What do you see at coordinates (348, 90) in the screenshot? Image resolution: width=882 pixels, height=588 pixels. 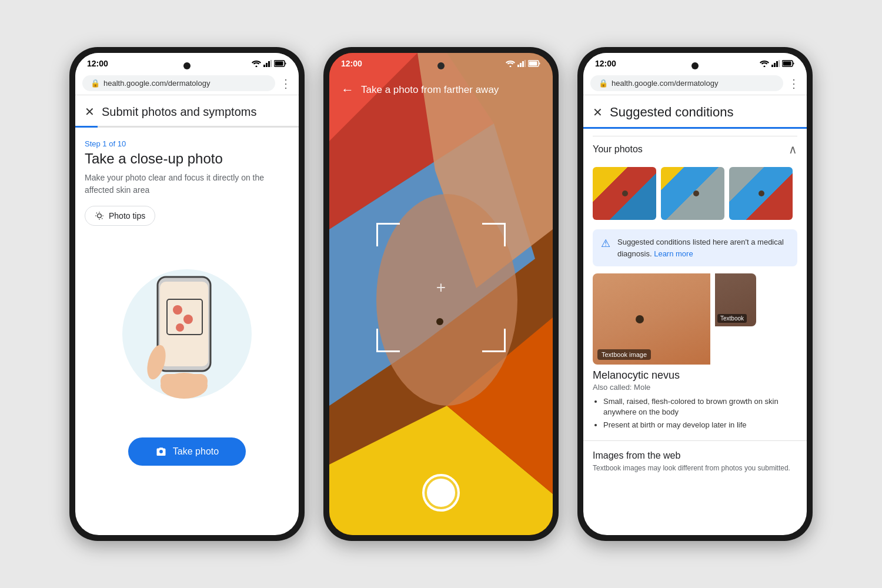 I see `back-arrow-cam: ←` at bounding box center [348, 90].